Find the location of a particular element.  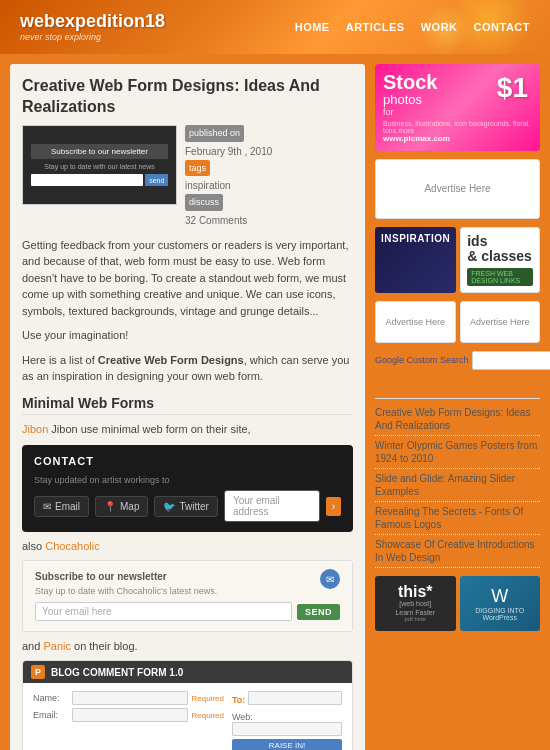

popular-item-5: Showcase Of Creative Introductions In We… is located at coordinates (458, 552).